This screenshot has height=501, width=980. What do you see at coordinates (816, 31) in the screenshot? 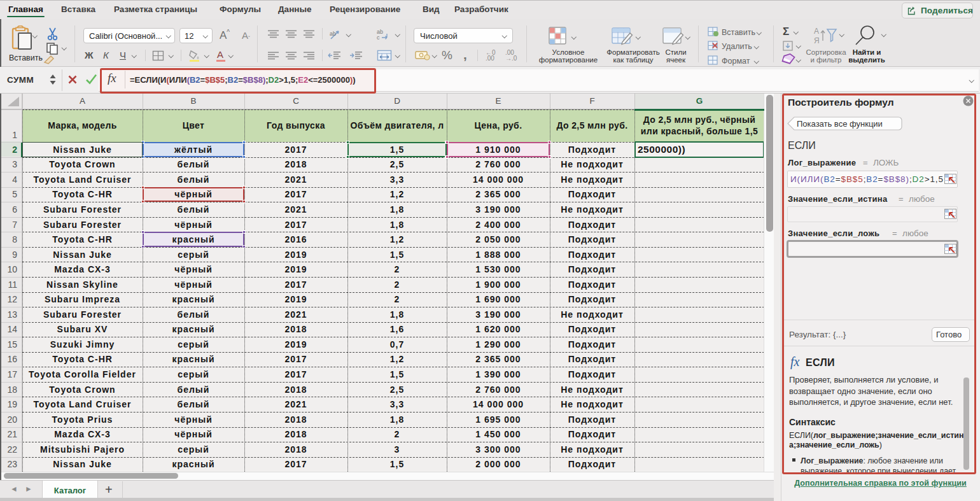
I see `svg-text: А` at bounding box center [816, 31].